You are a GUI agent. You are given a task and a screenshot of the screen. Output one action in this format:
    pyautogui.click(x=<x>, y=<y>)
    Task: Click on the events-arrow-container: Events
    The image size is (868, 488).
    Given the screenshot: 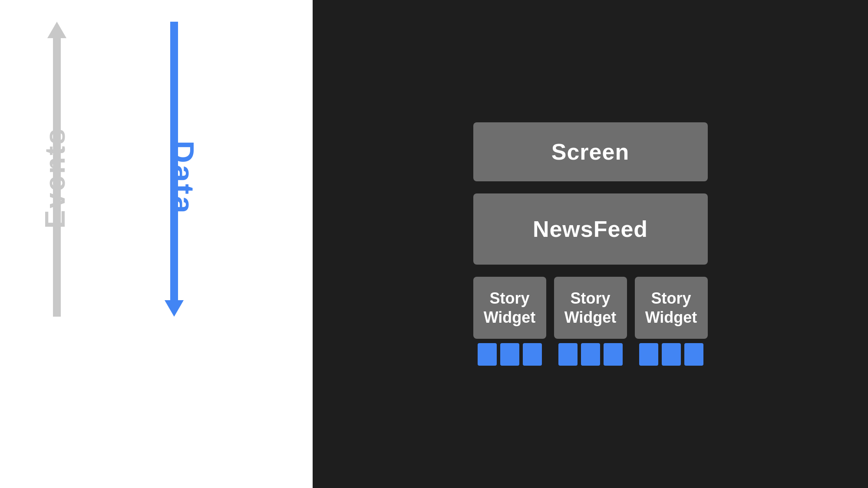 What is the action you would take?
    pyautogui.click(x=57, y=178)
    